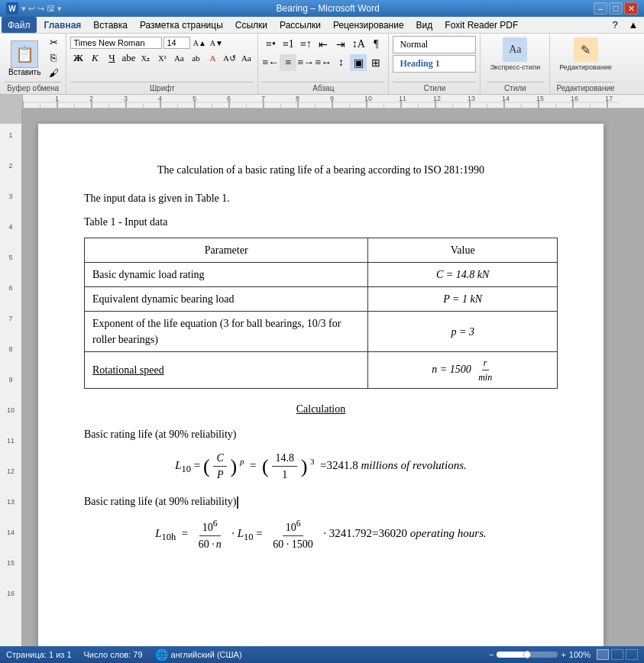 Image resolution: width=644 pixels, height=663 pixels. I want to click on align-center-button: ≡, so click(288, 63).